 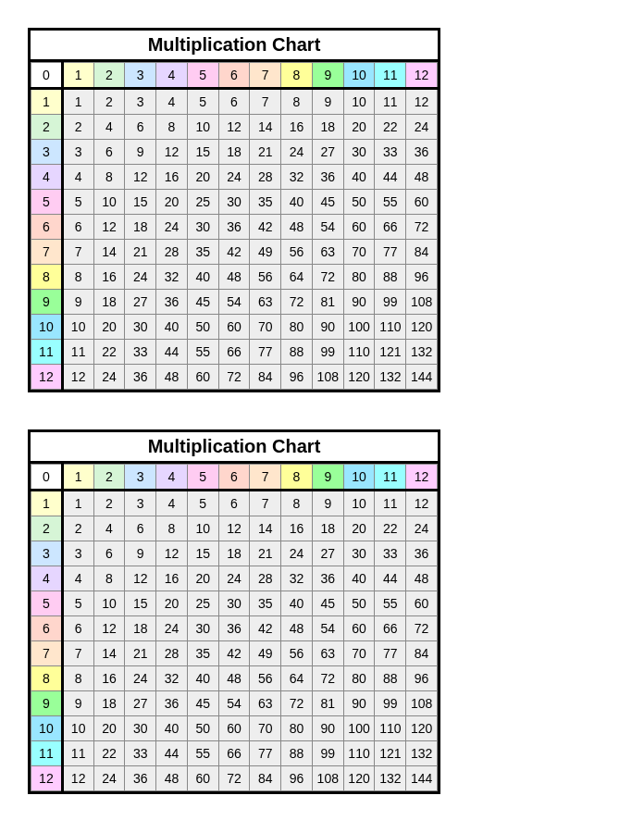 I want to click on cell: 4, so click(x=109, y=128).